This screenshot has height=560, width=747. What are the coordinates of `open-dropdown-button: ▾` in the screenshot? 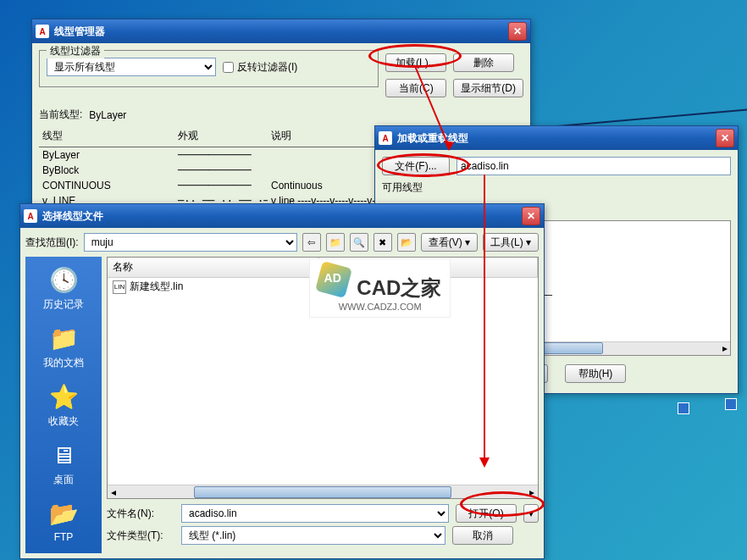 It's located at (531, 513).